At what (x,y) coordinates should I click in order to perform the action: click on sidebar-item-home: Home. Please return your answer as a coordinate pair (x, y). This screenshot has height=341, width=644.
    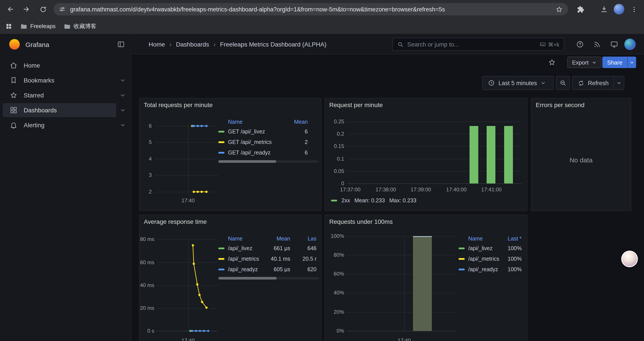
    Looking at the image, I should click on (66, 66).